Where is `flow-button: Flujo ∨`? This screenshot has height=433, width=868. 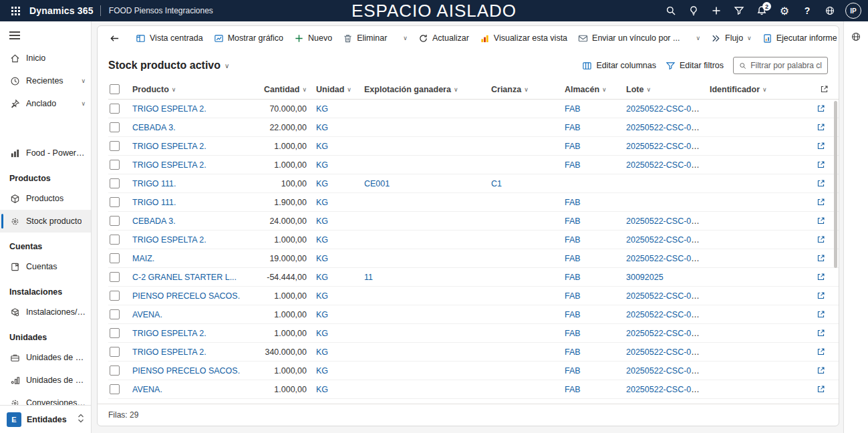
flow-button: Flujo ∨ is located at coordinates (731, 38).